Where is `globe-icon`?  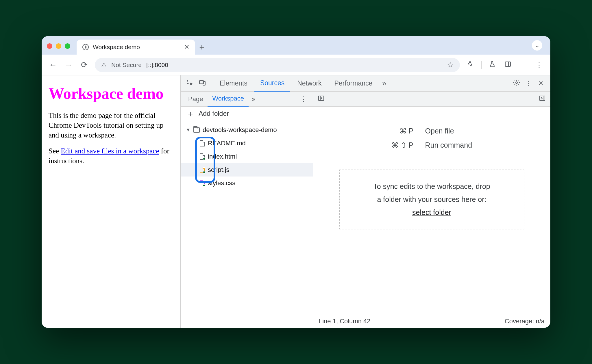
globe-icon is located at coordinates (86, 47).